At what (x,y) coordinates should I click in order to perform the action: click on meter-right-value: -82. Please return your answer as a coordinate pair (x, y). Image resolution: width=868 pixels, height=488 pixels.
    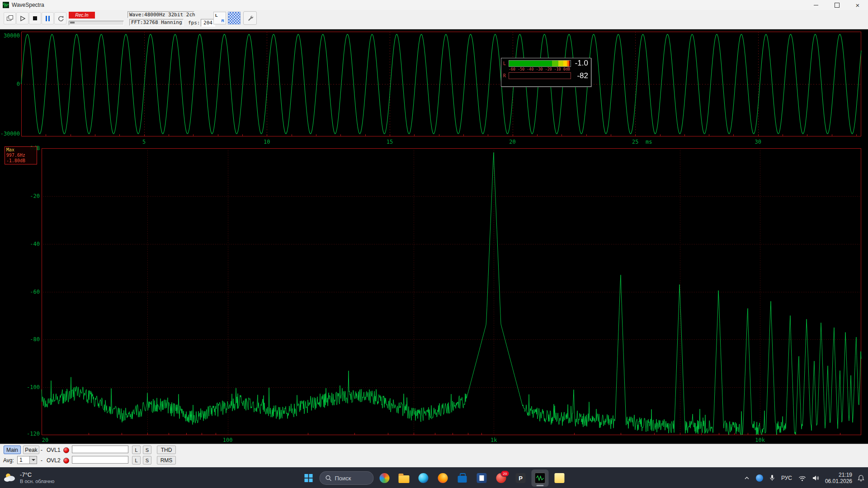
    Looking at the image, I should click on (580, 76).